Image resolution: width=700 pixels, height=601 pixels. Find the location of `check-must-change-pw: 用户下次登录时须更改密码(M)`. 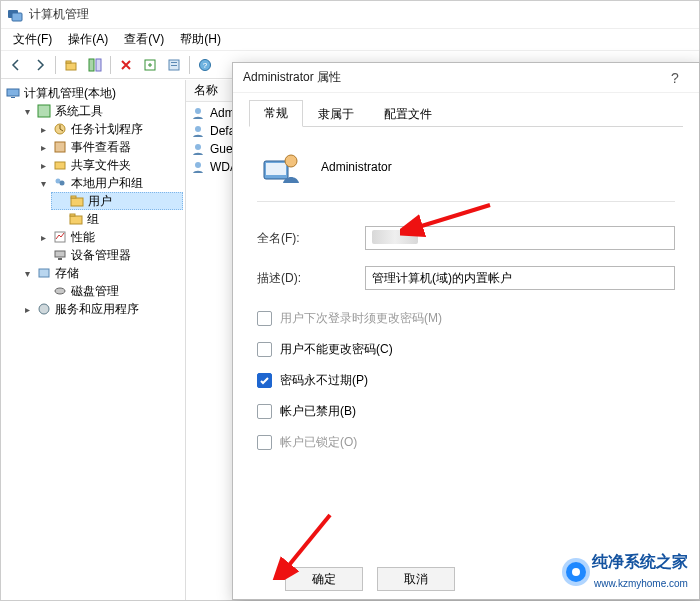

check-must-change-pw: 用户下次登录时须更改密码(M) is located at coordinates (466, 318).